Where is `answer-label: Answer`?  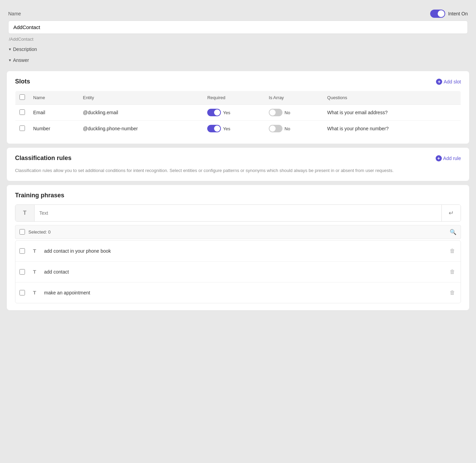
answer-label: Answer is located at coordinates (21, 60).